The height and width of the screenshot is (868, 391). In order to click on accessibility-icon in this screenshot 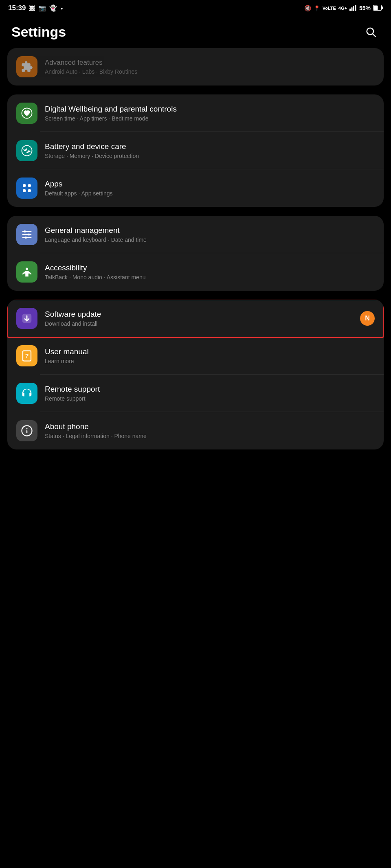, I will do `click(27, 272)`.